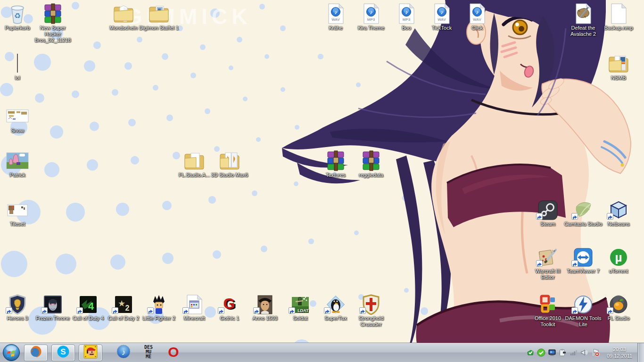  I want to click on volume-icon, so click(585, 353).